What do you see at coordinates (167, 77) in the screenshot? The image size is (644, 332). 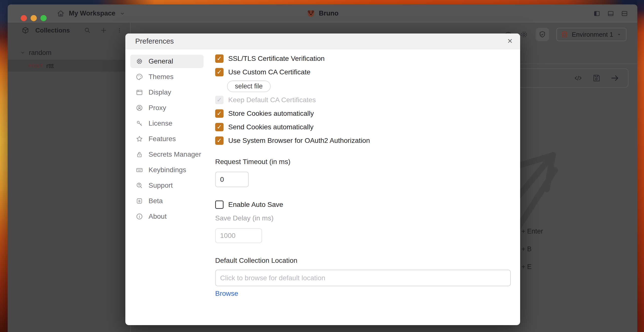 I see `preferences-nav-themes: Themes` at bounding box center [167, 77].